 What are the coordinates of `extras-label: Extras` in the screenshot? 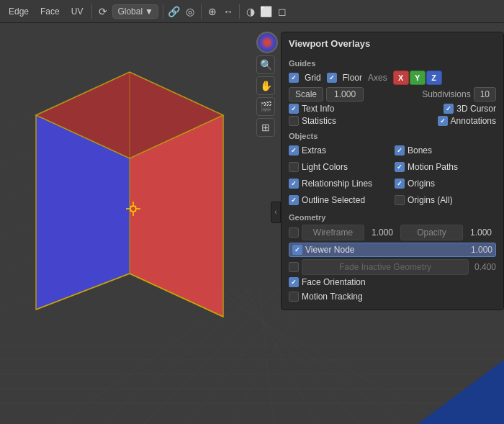 It's located at (314, 150).